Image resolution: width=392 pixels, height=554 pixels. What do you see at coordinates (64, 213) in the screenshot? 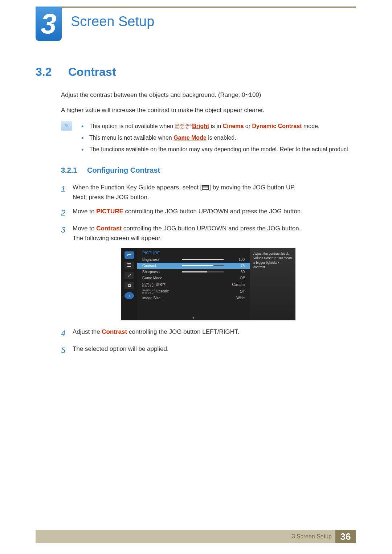
I see `step-number: 2` at bounding box center [64, 213].